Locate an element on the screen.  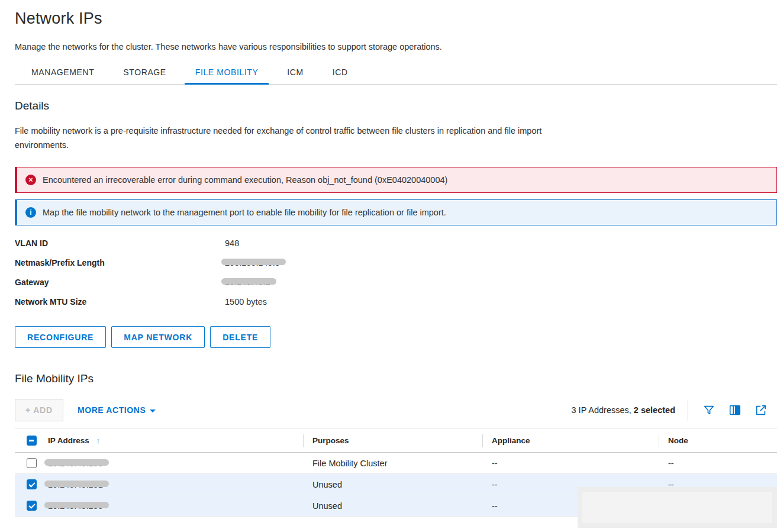
caret-down-icon is located at coordinates (153, 411).